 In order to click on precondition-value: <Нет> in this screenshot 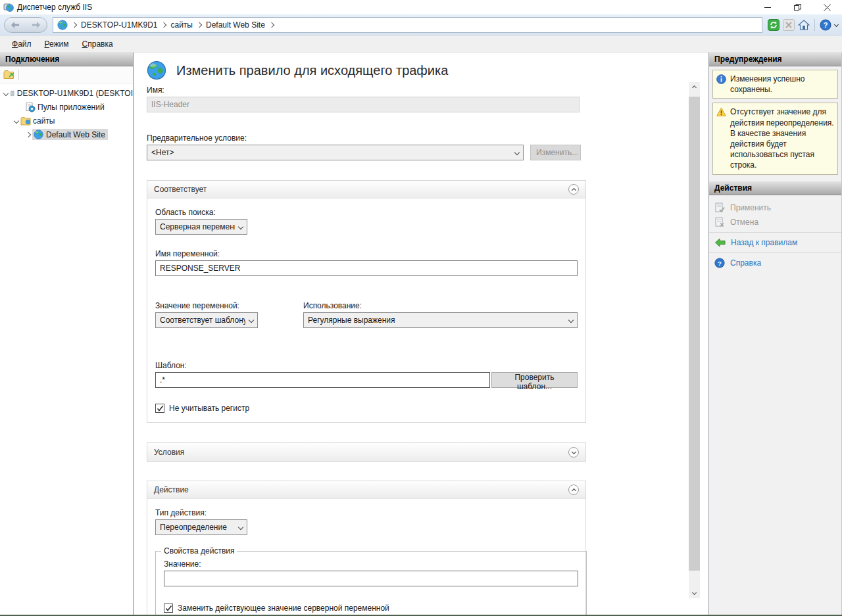, I will do `click(332, 153)`.